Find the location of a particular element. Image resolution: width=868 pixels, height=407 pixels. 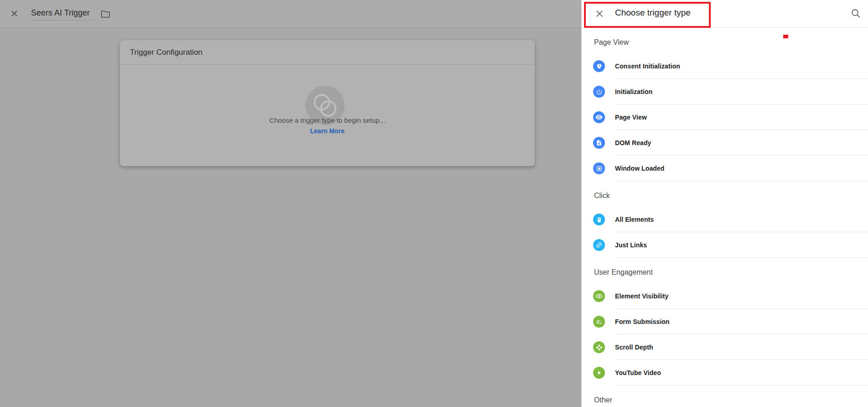

trigger-row-window-loaded: Window Loaded is located at coordinates (725, 168).